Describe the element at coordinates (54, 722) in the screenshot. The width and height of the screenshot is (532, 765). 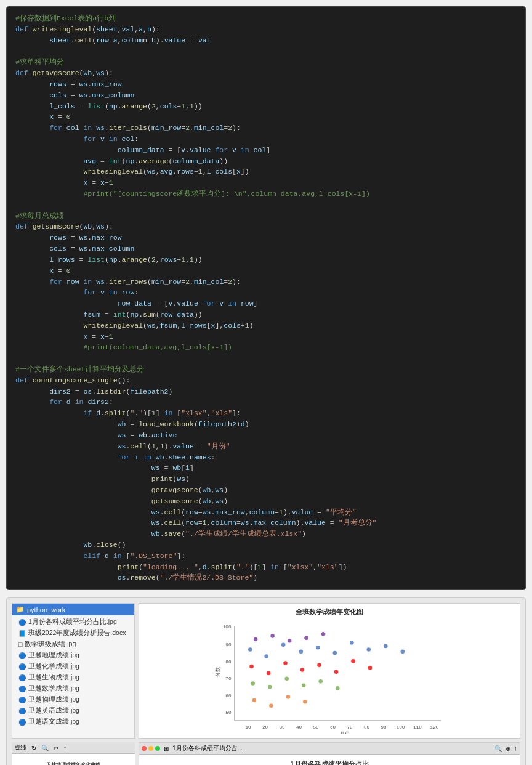
I see `file-name: 卫越语文成绩.jpg` at that location.